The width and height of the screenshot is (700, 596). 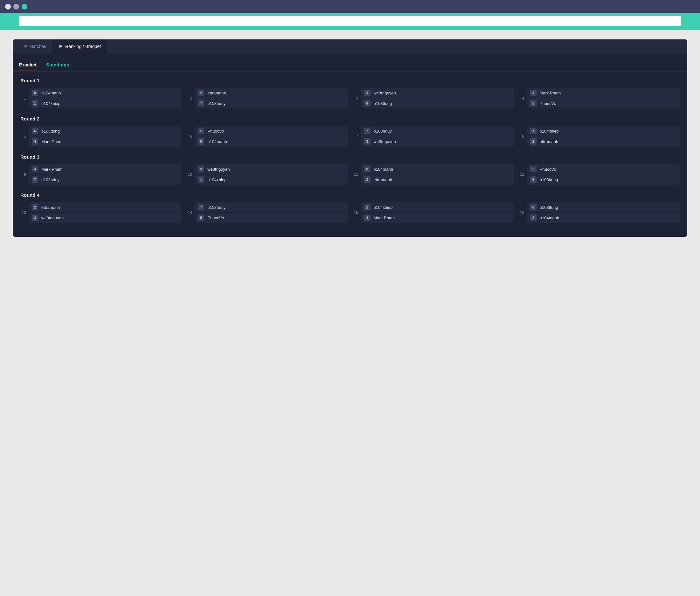 I want to click on inner-tabs: Bracket Standings, so click(x=350, y=63).